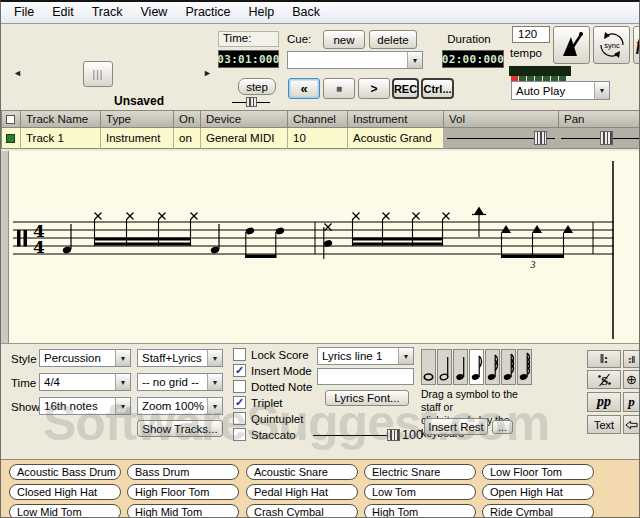  Describe the element at coordinates (240, 402) in the screenshot. I see `triplet-checkbox: ✓` at that location.